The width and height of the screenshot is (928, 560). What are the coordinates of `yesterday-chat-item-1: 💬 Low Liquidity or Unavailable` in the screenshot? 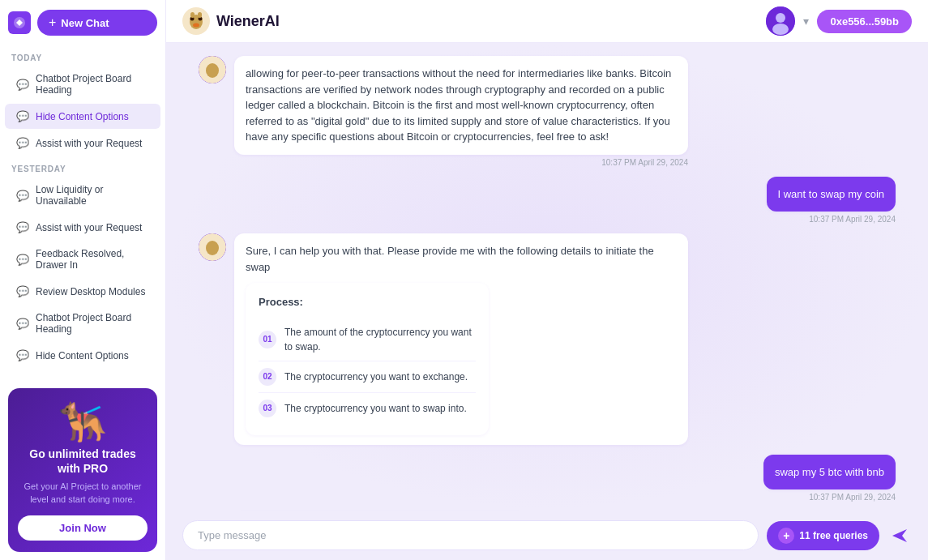 It's located at (83, 195).